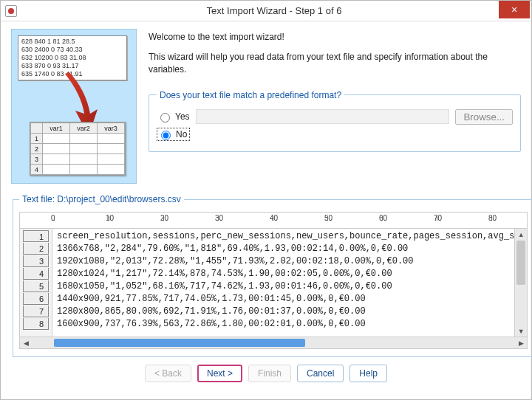  What do you see at coordinates (495, 217) in the screenshot?
I see `ruler-tick: 80` at bounding box center [495, 217].